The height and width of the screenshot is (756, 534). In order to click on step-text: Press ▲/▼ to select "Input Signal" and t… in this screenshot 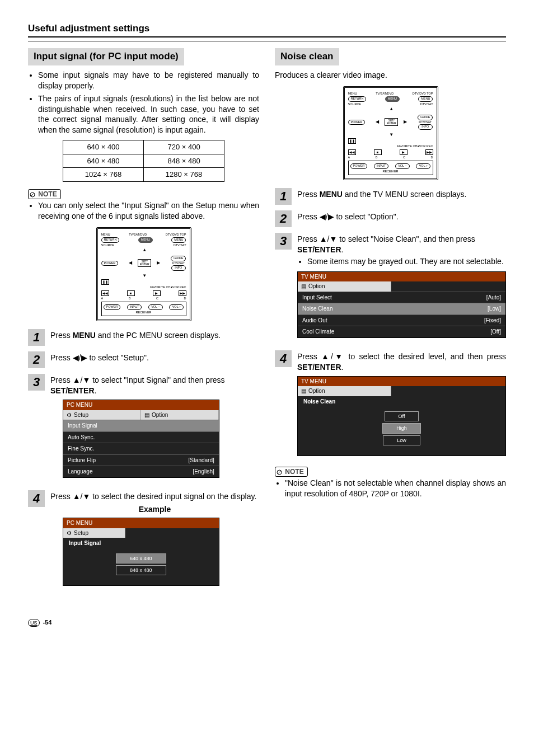, I will do `click(154, 429)`.